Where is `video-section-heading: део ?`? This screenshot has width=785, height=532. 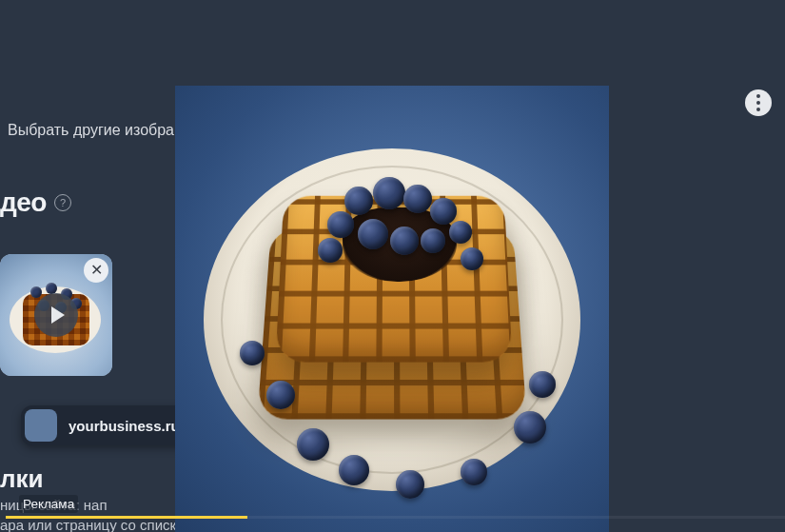
video-section-heading: део ? is located at coordinates (36, 203).